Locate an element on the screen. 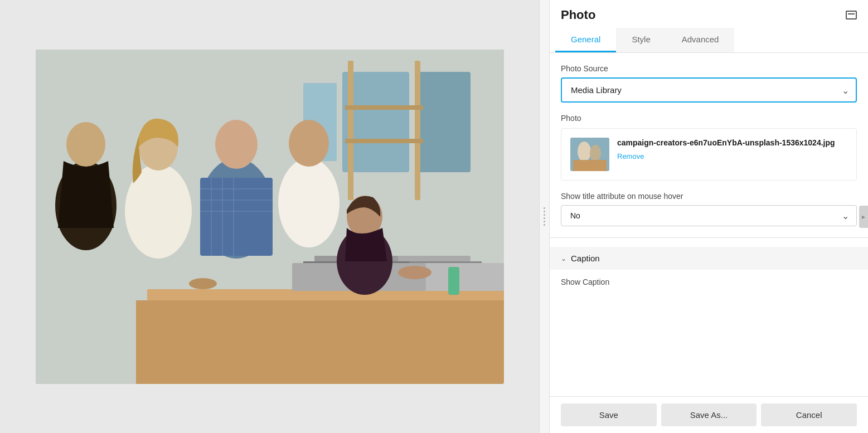  photo-source-select: Media Library URL None is located at coordinates (709, 90).